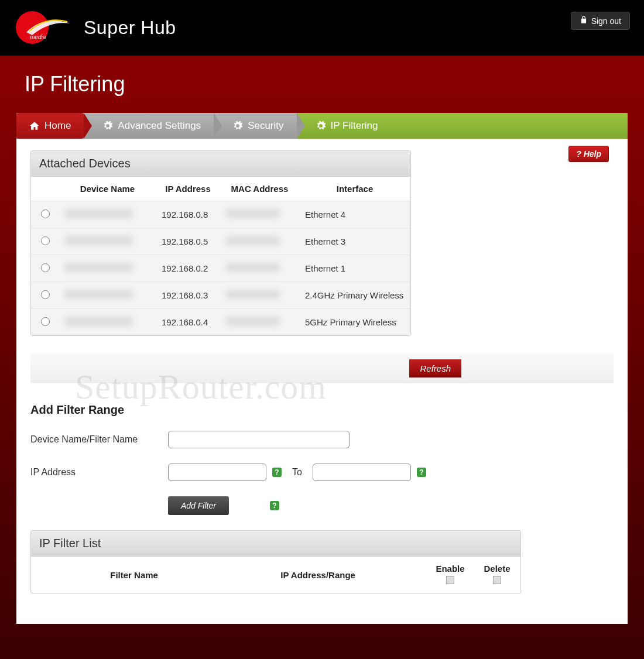  I want to click on ip-filter-list-table: Filter Name IP Address/Range Enable Dele…, so click(276, 575).